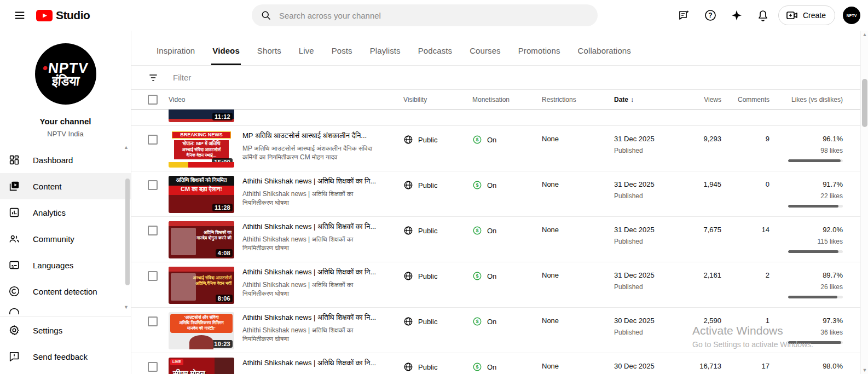 Image resolution: width=868 pixels, height=374 pixels. What do you see at coordinates (176, 56) in the screenshot?
I see `tab-inspiration: Inspiration` at bounding box center [176, 56].